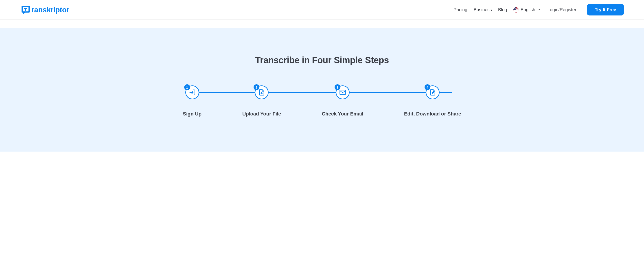  What do you see at coordinates (342, 114) in the screenshot?
I see `step-label: Check Your Email` at bounding box center [342, 114].